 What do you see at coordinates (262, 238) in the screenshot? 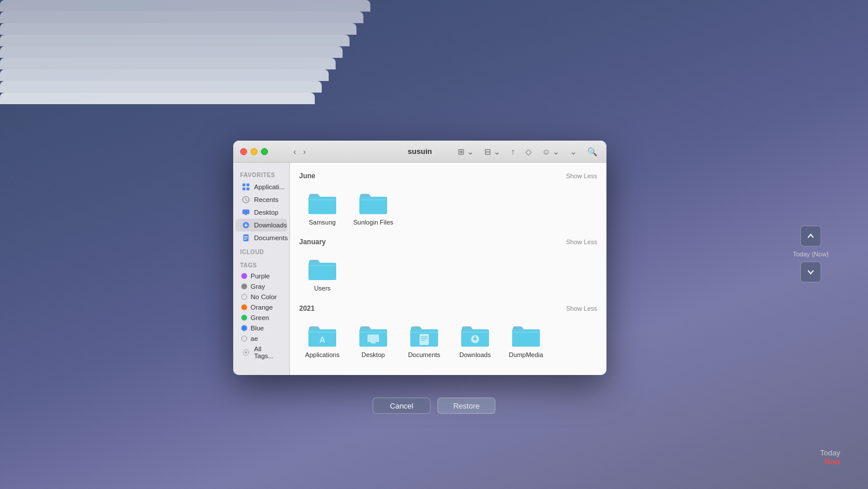
I see `sidebar-item-documents: Documents` at bounding box center [262, 238].